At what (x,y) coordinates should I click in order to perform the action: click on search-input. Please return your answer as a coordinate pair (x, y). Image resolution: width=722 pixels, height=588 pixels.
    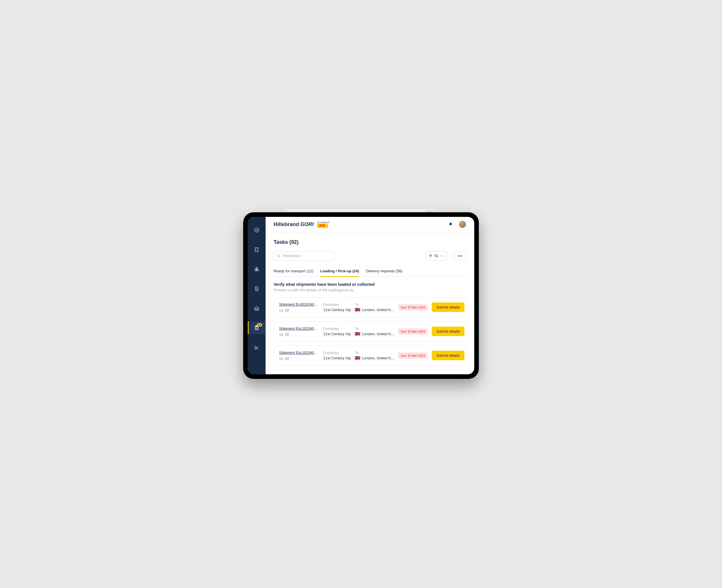
    Looking at the image, I should click on (304, 256).